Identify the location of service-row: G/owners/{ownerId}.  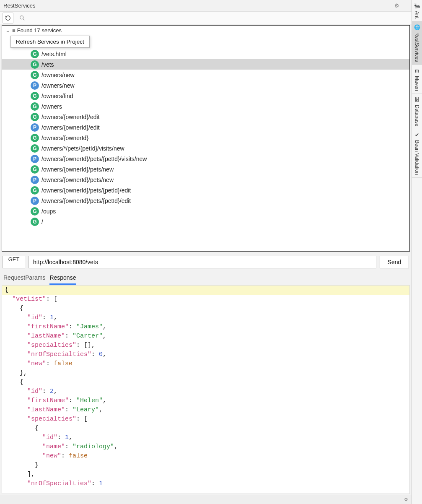
(206, 138).